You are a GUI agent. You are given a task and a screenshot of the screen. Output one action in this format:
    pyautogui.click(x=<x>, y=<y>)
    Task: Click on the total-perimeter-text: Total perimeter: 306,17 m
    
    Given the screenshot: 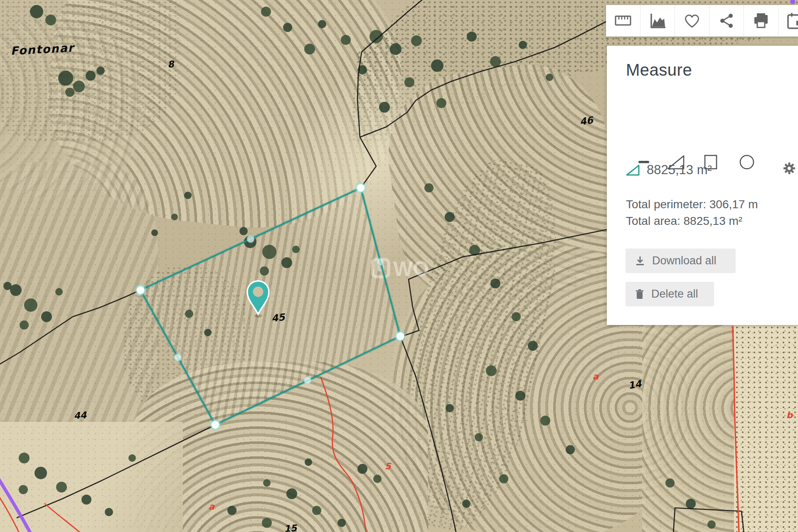 What is the action you would take?
    pyautogui.click(x=692, y=204)
    